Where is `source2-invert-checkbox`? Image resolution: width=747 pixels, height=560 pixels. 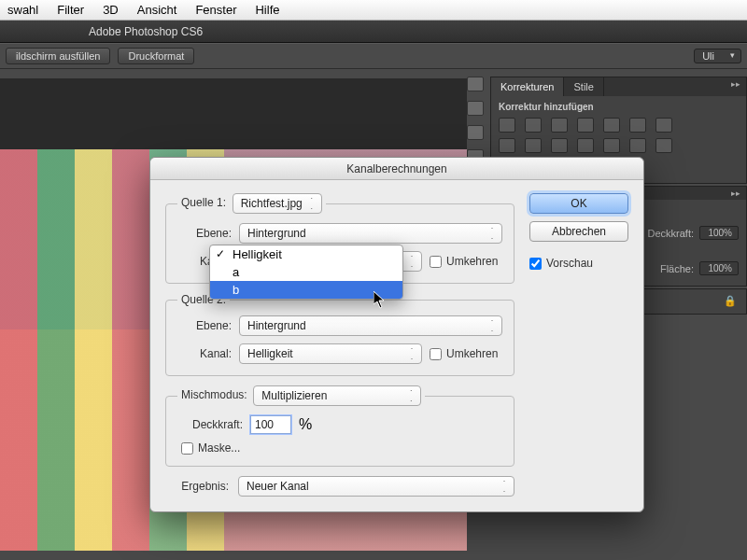
source2-invert-checkbox is located at coordinates (435, 355).